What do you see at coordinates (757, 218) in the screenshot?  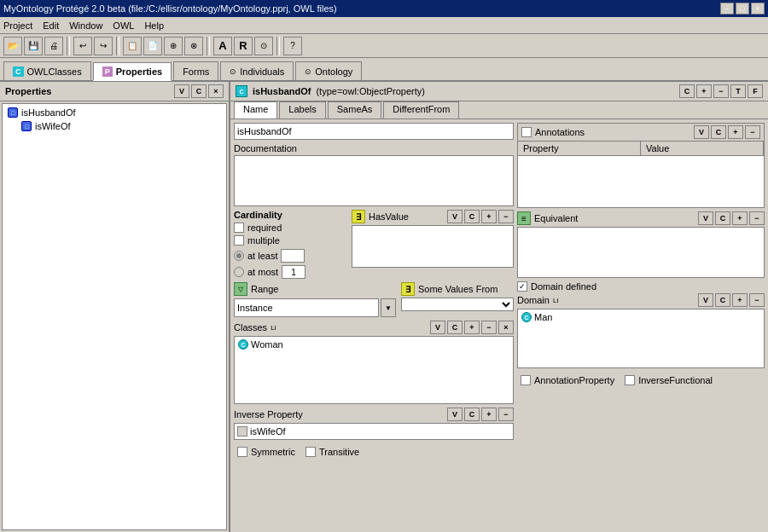 I see `equiv-minus-button: −` at bounding box center [757, 218].